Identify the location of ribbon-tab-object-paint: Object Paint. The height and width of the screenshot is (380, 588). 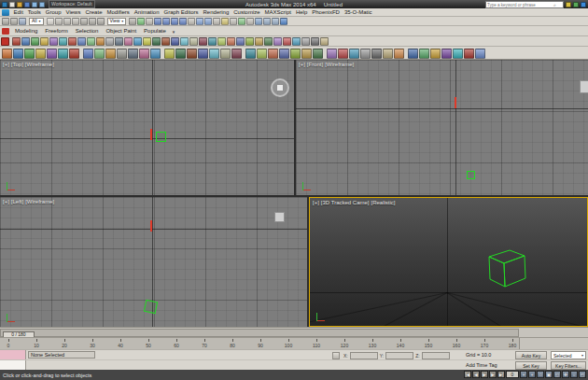
(121, 32).